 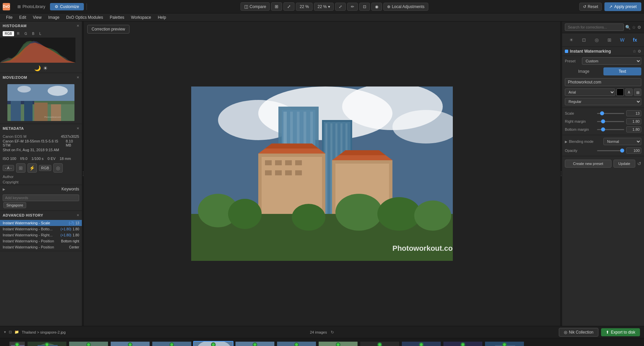 What do you see at coordinates (15, 205) in the screenshot?
I see `keyword-singapore: Singapore` at bounding box center [15, 205].